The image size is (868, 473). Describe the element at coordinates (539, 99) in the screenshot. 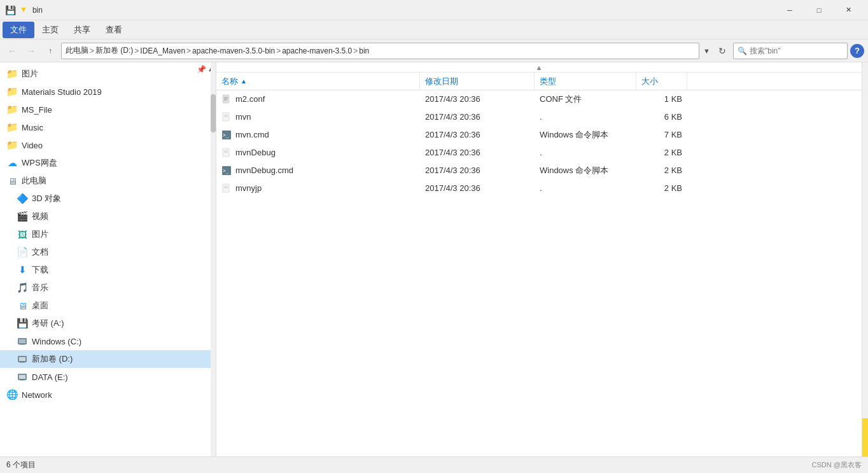

I see `table-row: m2.conf 2017/4/3 20:36 CONF 文件 1 KB` at that location.